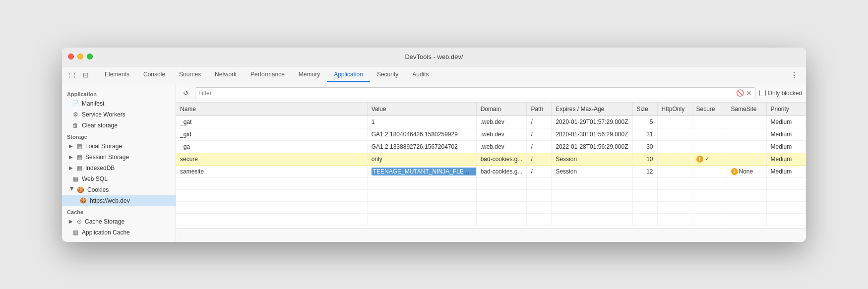  I want to click on table-row: _gidGA1.2.1804046426.1580259929.web.dev/…, so click(491, 134).